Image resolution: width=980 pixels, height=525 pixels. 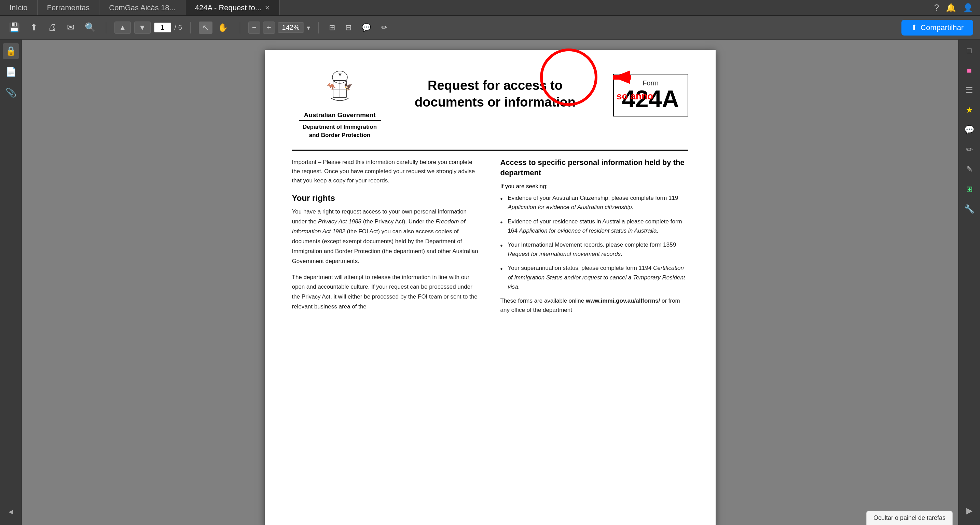 What do you see at coordinates (969, 209) in the screenshot?
I see `right-panel-icon-9: 🔧` at bounding box center [969, 209].